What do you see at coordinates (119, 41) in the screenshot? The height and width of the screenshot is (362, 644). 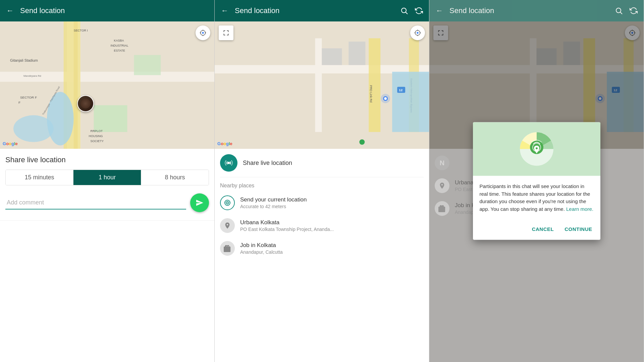 I see `svg-text: KASBA` at bounding box center [119, 41].